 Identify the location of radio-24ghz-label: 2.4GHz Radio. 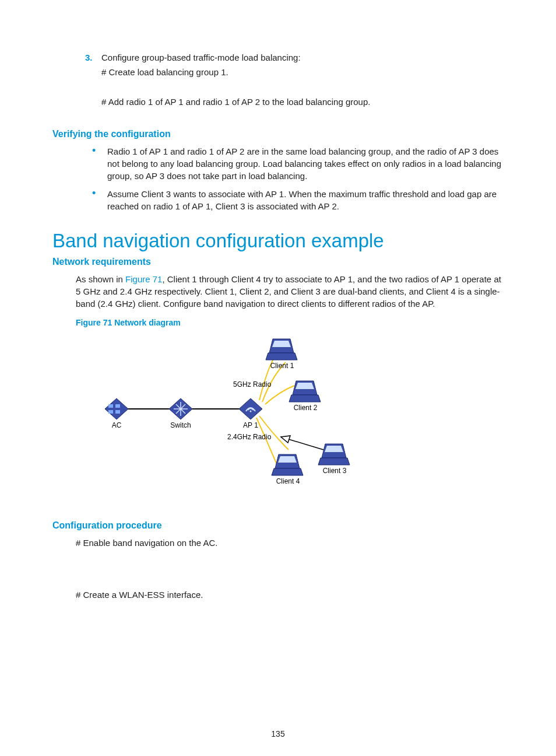
(249, 437).